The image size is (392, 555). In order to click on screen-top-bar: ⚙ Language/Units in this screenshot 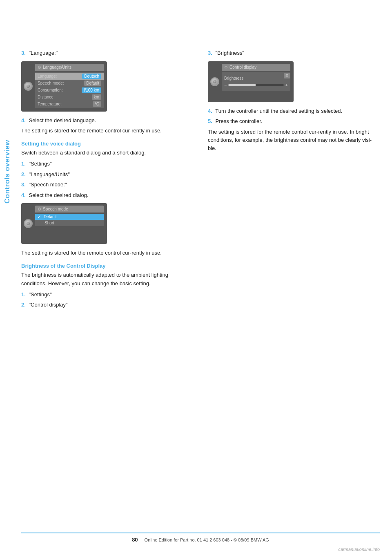, I will do `click(69, 67)`.